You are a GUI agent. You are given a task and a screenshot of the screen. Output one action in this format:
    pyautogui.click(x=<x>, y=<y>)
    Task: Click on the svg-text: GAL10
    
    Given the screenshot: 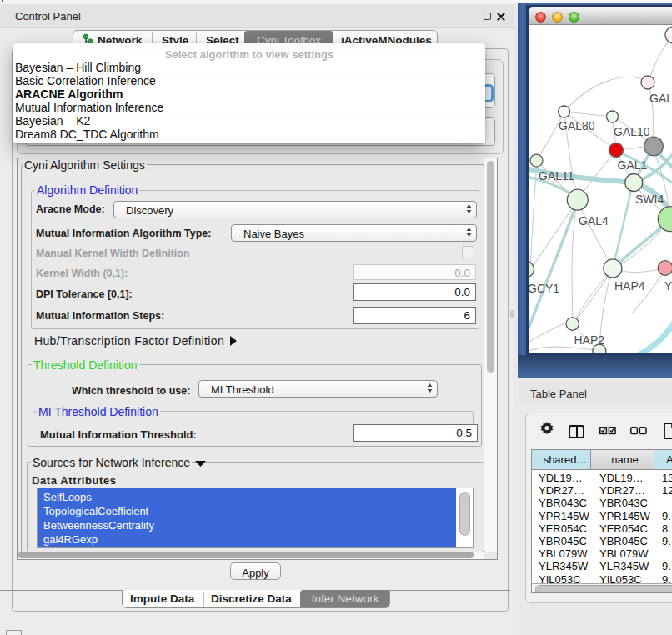 What is the action you would take?
    pyautogui.click(x=632, y=132)
    